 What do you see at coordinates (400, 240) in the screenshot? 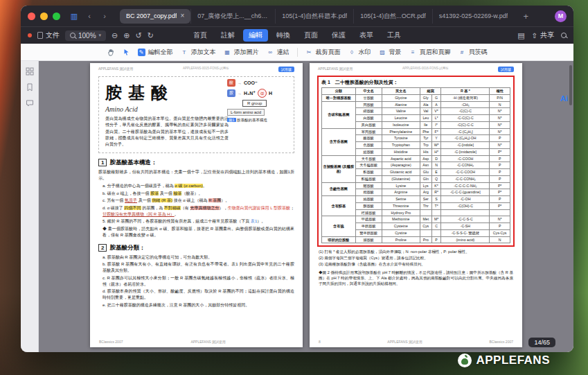
I see `table-cell: Proline` at bounding box center [400, 240].